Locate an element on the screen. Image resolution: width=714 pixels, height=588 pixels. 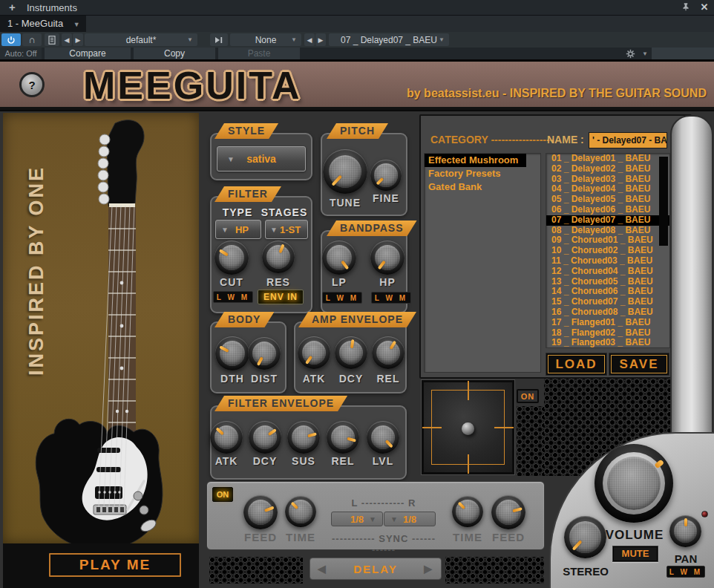
mute-button: MUTE is located at coordinates (635, 554).